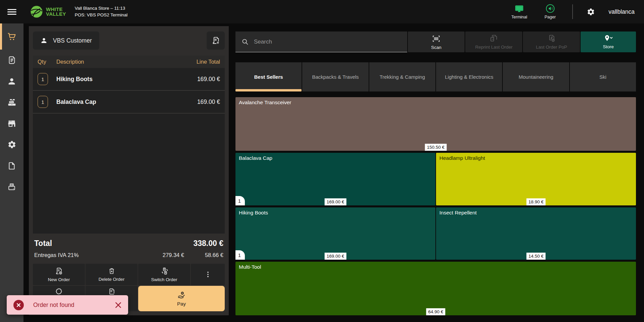 The width and height of the screenshot is (644, 322). Describe the element at coordinates (12, 103) in the screenshot. I see `sidebar-item-cash-register` at that location.